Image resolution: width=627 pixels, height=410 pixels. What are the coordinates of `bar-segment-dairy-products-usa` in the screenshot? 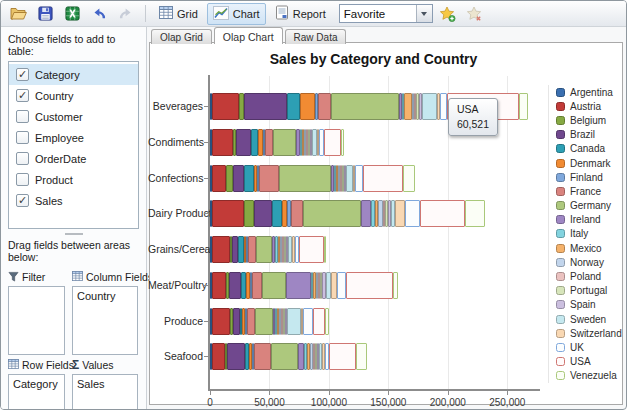 It's located at (442, 214).